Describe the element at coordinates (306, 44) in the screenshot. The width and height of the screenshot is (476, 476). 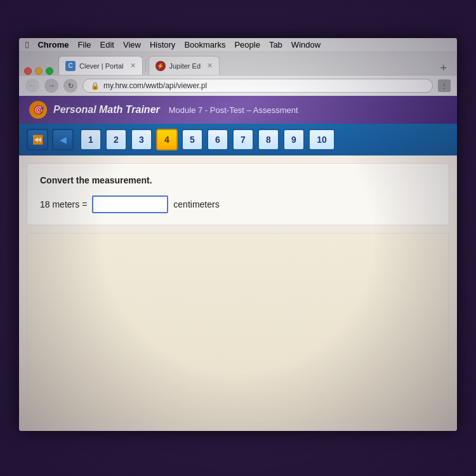
I see `menu-window: Window` at that location.